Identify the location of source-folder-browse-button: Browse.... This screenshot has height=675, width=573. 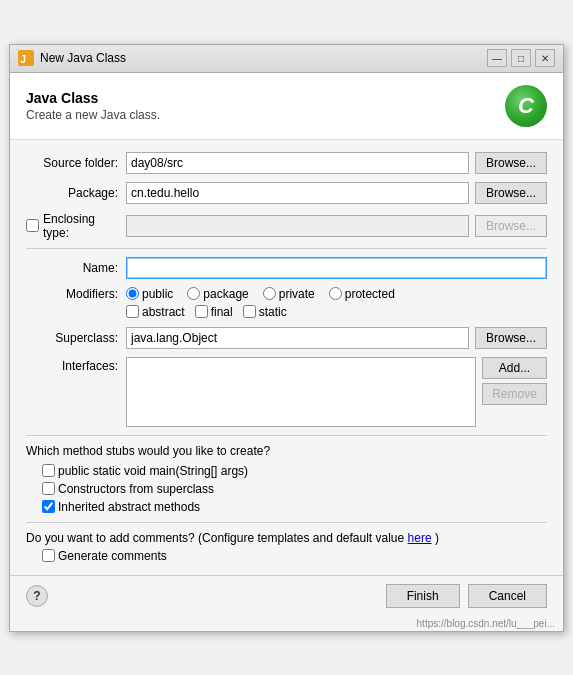
(511, 163).